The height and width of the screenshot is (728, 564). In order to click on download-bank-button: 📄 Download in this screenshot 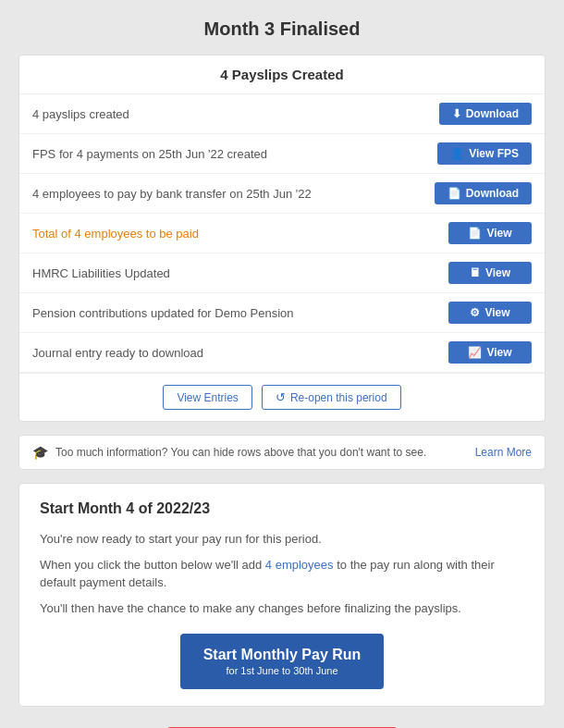, I will do `click(483, 193)`.